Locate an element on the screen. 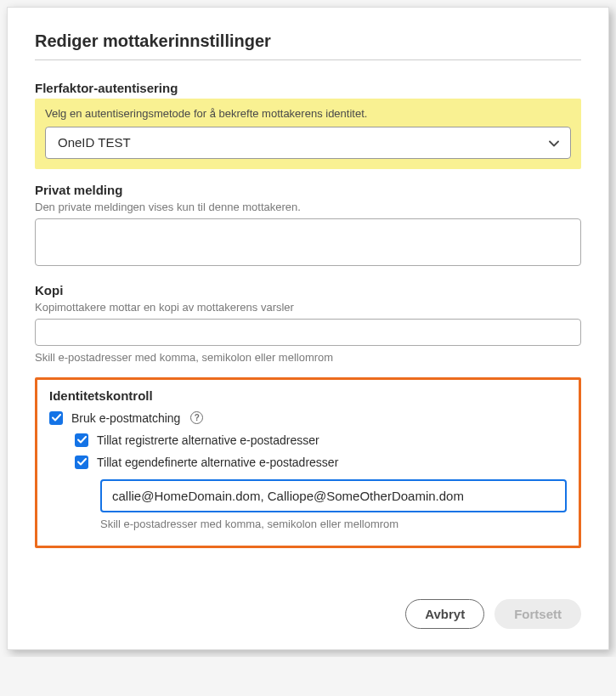  private-message-section: Privat melding Den private meldingen vis… is located at coordinates (308, 226).